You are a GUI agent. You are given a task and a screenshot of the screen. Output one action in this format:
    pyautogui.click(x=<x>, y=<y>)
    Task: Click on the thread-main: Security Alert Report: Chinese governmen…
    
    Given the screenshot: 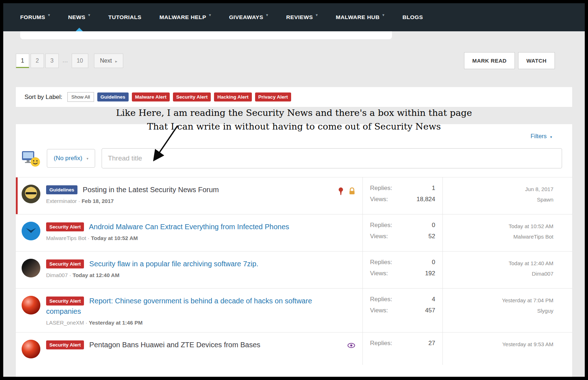 What is the action you would take?
    pyautogui.click(x=189, y=310)
    